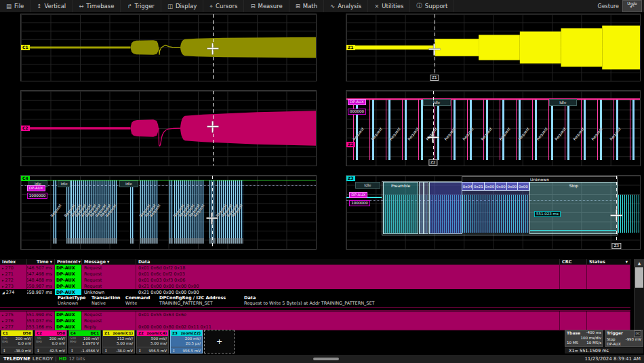  I want to click on c2-cursor-cross, so click(213, 126).